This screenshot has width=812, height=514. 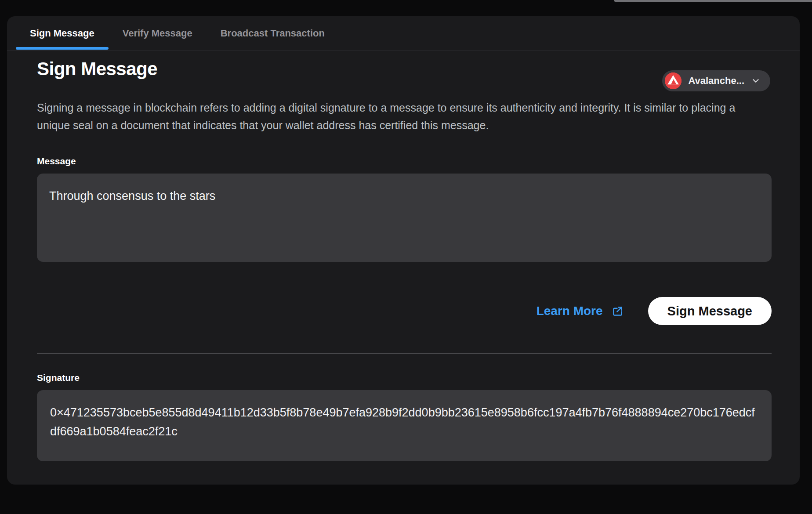 What do you see at coordinates (404, 354) in the screenshot?
I see `section-divider` at bounding box center [404, 354].